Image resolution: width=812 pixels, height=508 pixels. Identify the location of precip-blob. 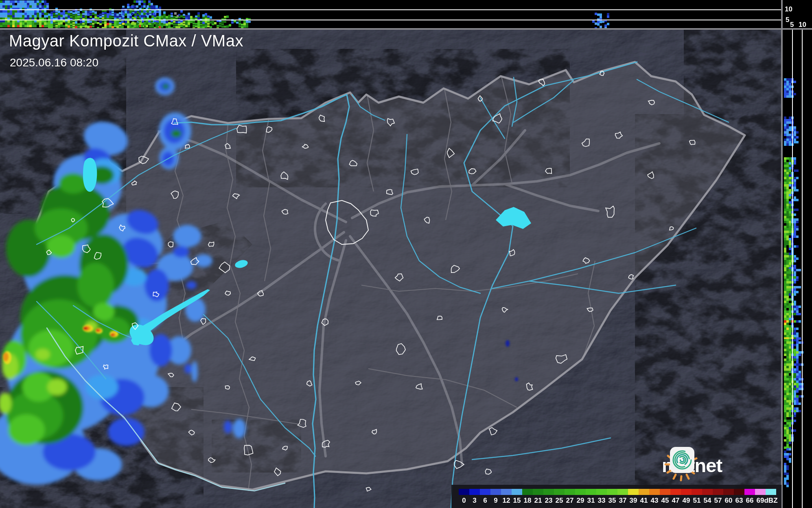
(239, 429).